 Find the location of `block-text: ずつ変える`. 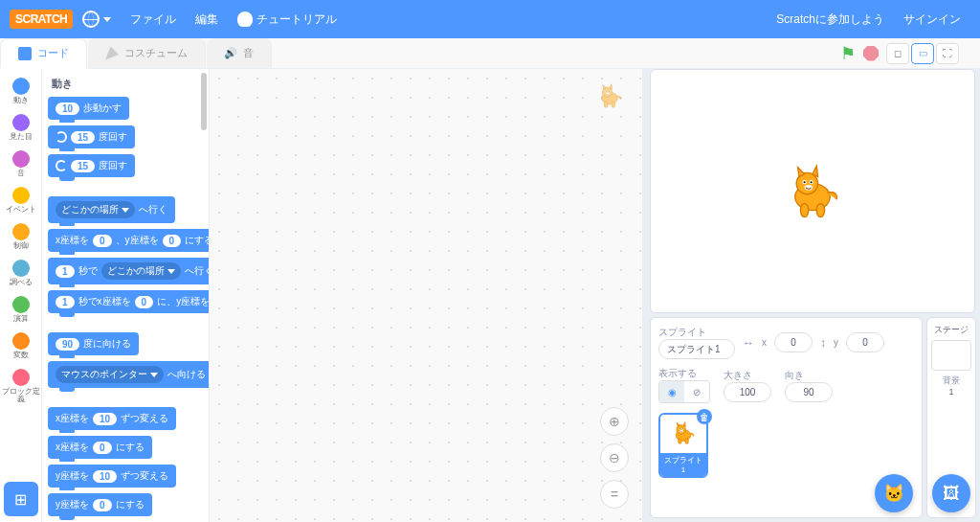

block-text: ずつ変える is located at coordinates (145, 419).